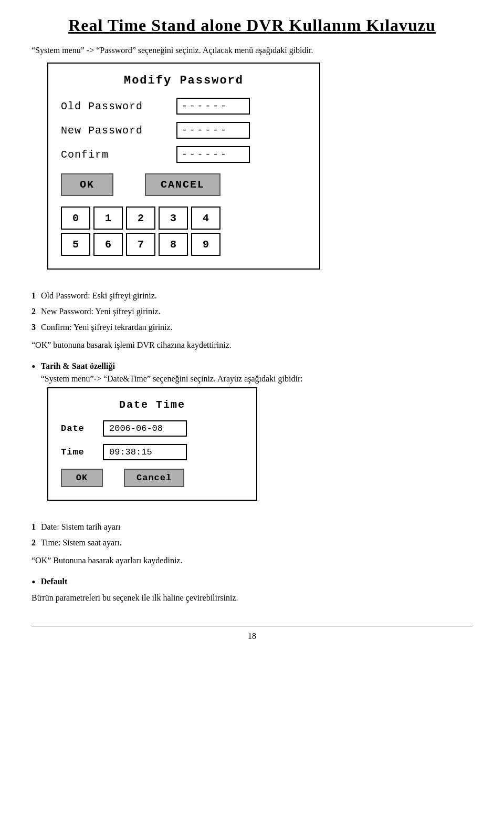 This screenshot has height=816, width=504. What do you see at coordinates (252, 527) in the screenshot?
I see `datetime-instruction-1: 1 Date: Sistem tarih ayarı` at bounding box center [252, 527].